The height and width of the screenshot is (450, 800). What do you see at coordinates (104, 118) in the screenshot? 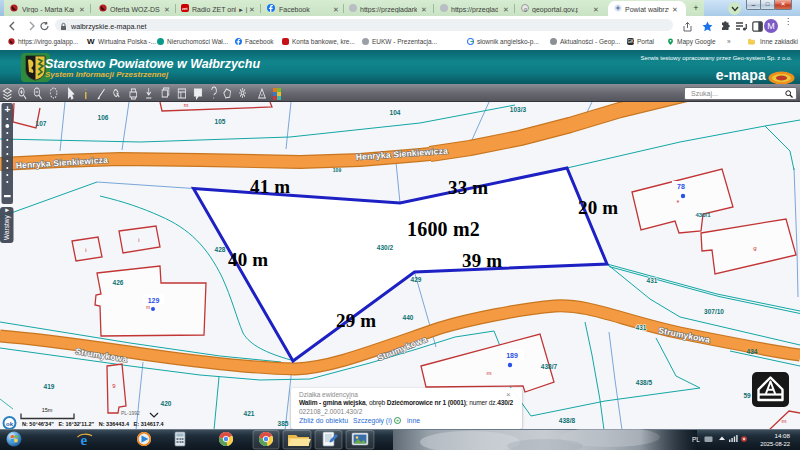
I see `svg-text: 106` at bounding box center [104, 118].